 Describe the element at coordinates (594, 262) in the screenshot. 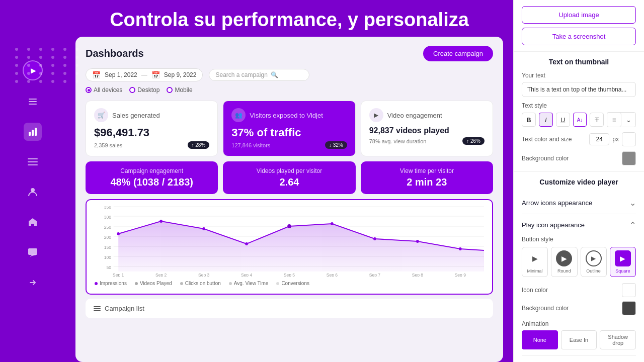

I see `style-outline: ▶ Outline` at that location.